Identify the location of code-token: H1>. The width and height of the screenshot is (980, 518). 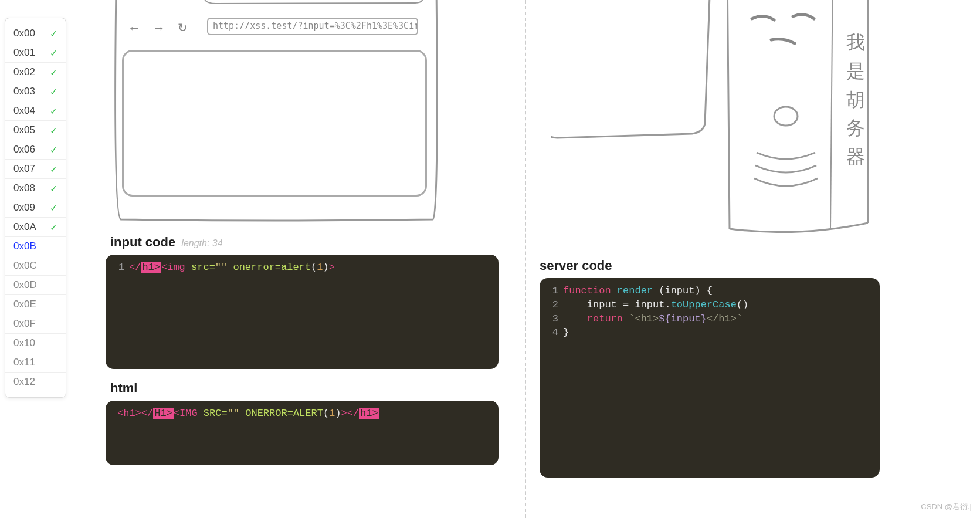
(163, 413).